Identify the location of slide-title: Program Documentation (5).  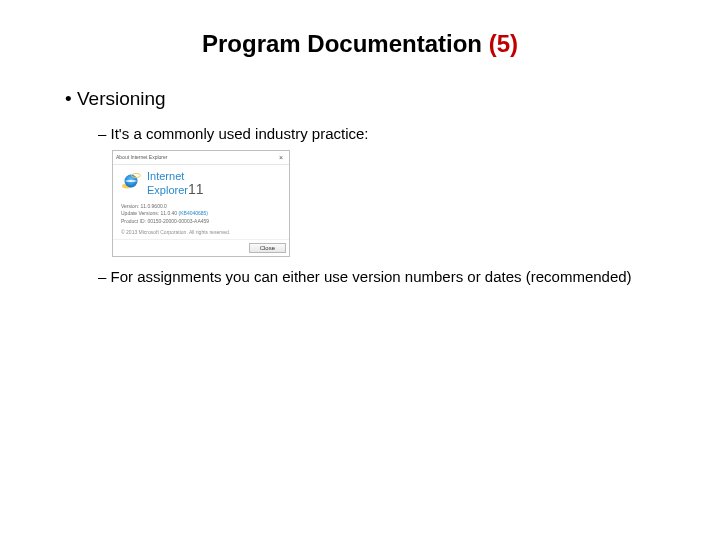
(360, 44).